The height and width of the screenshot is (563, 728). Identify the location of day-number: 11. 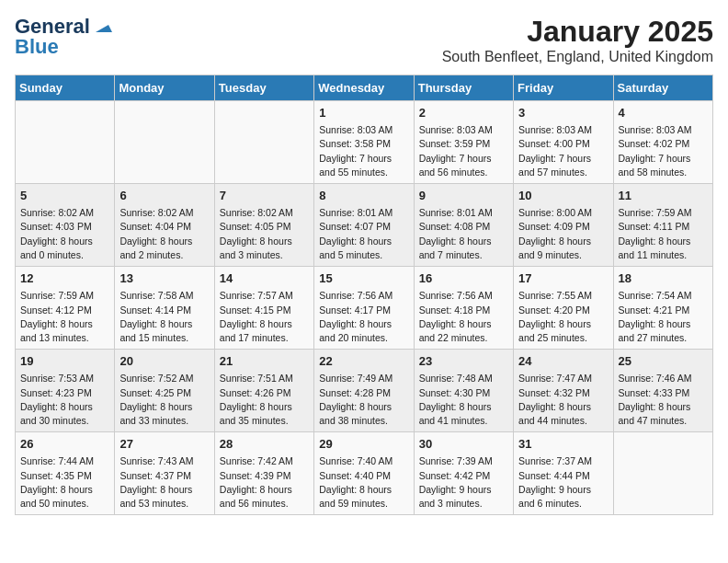
(664, 196).